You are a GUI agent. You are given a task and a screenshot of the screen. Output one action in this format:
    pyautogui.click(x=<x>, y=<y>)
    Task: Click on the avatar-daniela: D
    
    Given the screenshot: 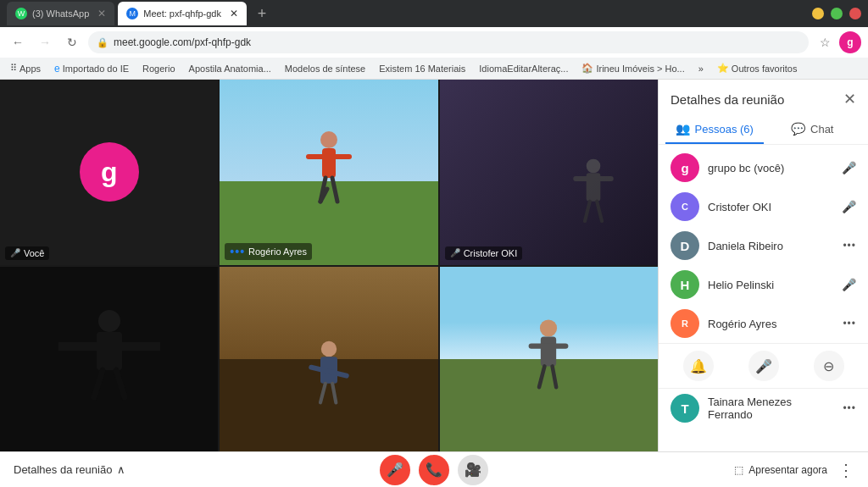 What is the action you would take?
    pyautogui.click(x=685, y=246)
    